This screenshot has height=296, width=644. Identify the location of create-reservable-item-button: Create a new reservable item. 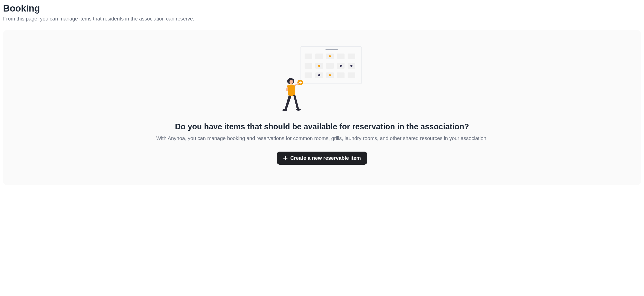
(322, 158).